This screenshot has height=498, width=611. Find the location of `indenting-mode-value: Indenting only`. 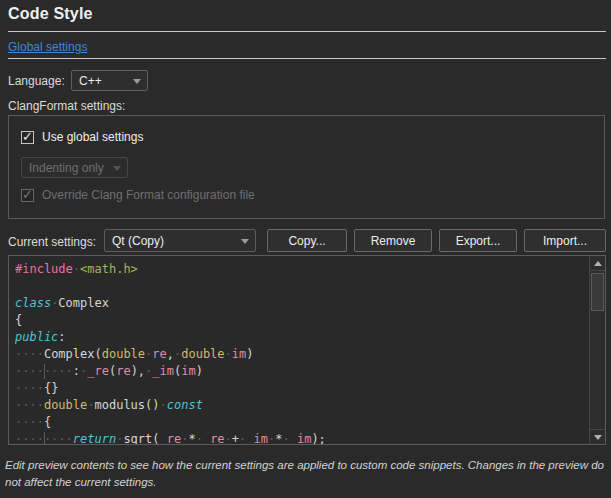

indenting-mode-value: Indenting only is located at coordinates (66, 168).